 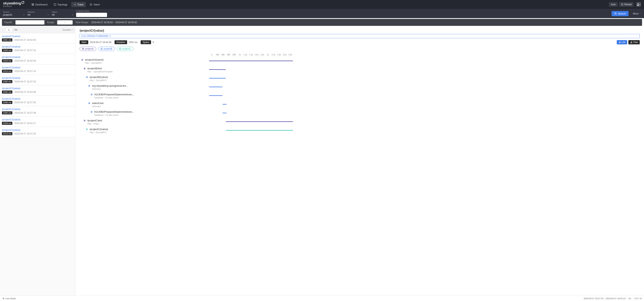 I want to click on trace-item: /projectC/{value} 2213 ms 2019-04-27 18:…, so click(x=38, y=132).